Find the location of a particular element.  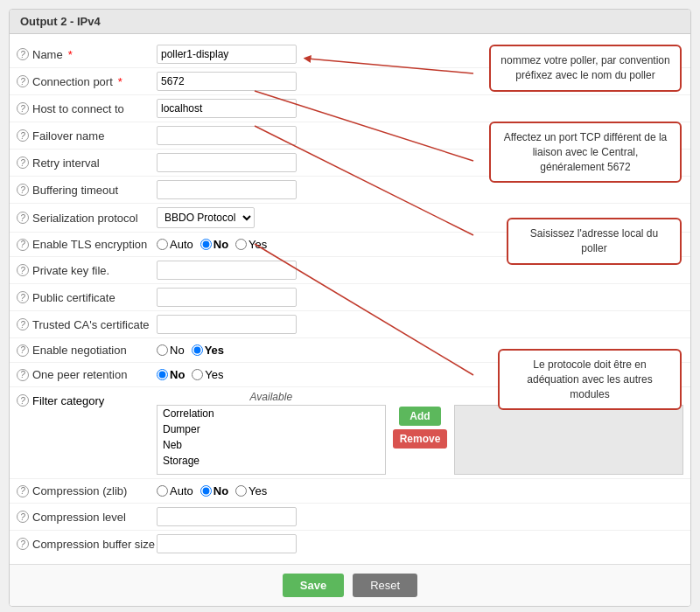

onepeer-yes-label: Yes is located at coordinates (207, 374).